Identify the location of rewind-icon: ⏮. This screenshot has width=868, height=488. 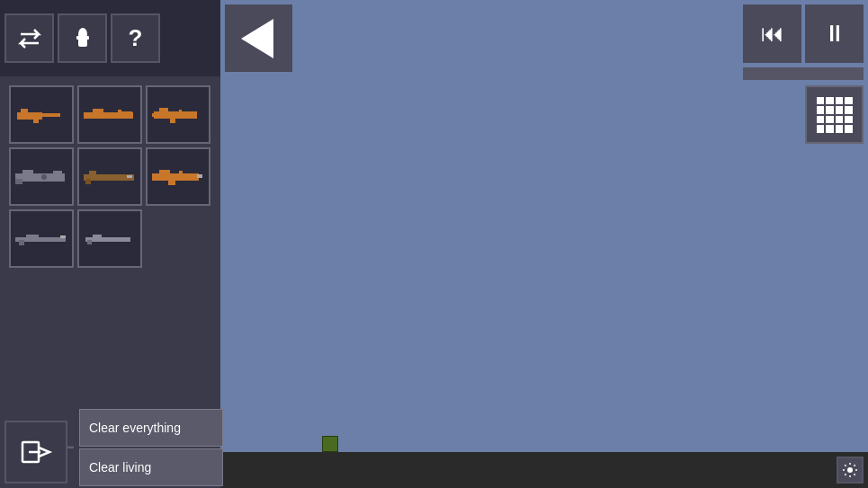
(773, 34).